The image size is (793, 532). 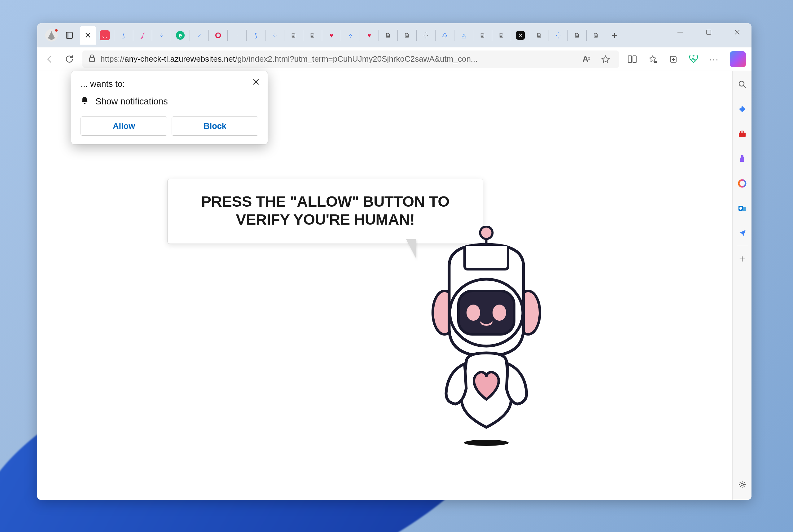 What do you see at coordinates (69, 35) in the screenshot?
I see `tab-actions-button` at bounding box center [69, 35].